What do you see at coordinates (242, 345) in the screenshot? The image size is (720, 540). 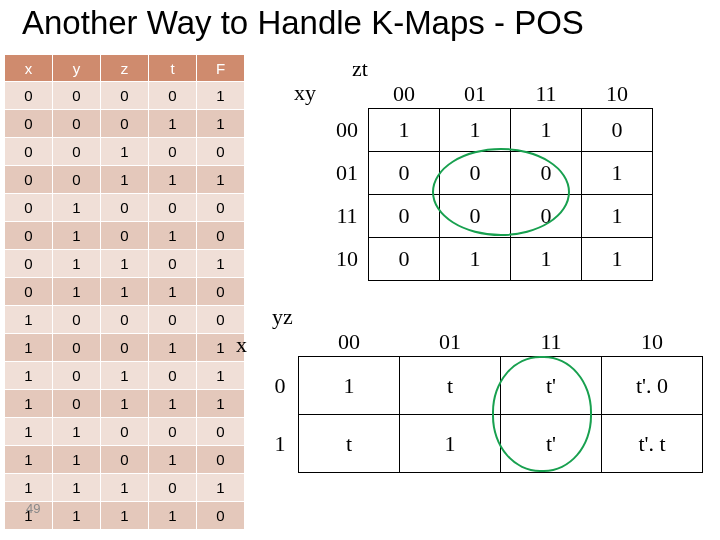 I see `kmap2-left-axis: x` at bounding box center [242, 345].